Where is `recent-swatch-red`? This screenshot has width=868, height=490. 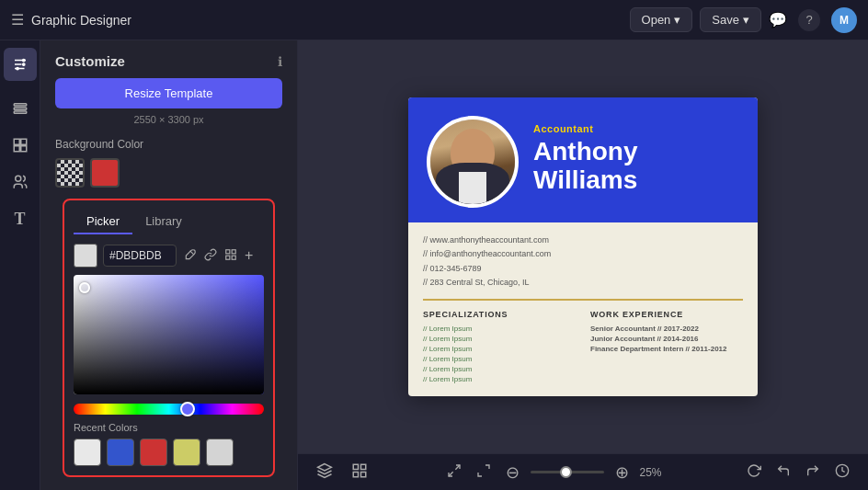
recent-swatch-red is located at coordinates (154, 452).